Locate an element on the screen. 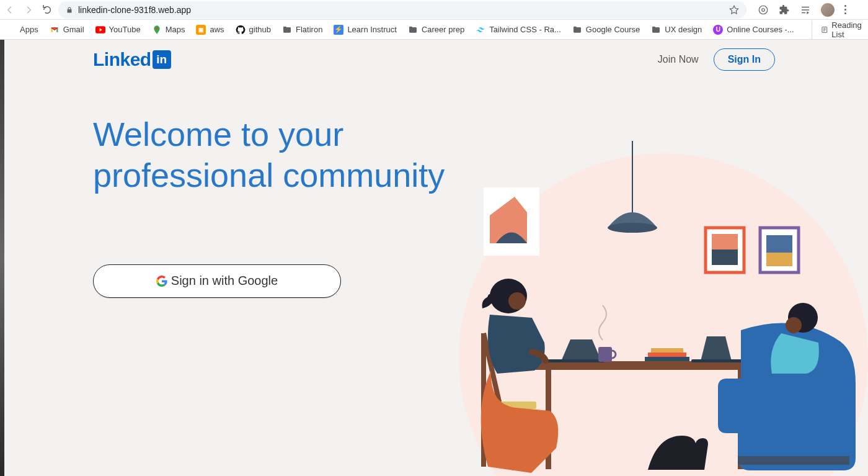 This screenshot has width=868, height=476. bookmark-label: github is located at coordinates (260, 30).